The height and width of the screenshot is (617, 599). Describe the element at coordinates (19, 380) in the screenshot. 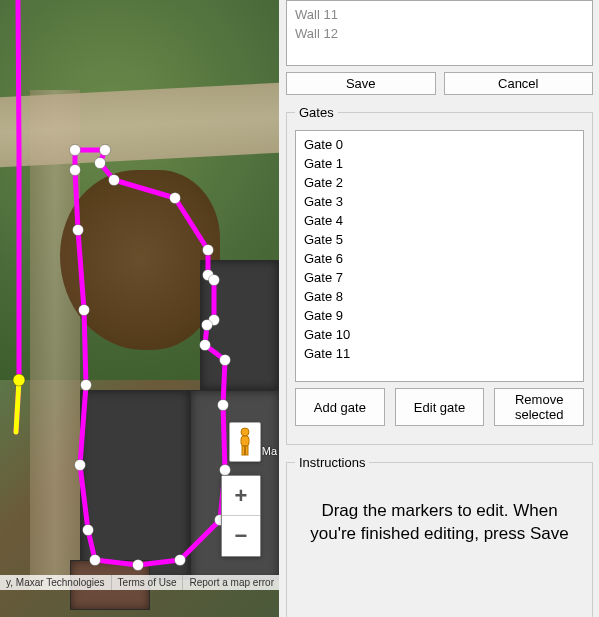

I see `track-marker` at that location.